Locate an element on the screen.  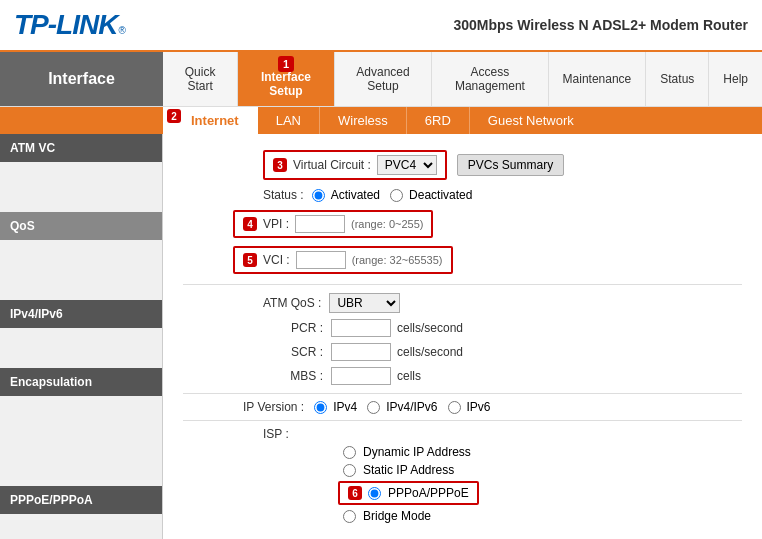
status-row: Status : Activated Deactivated is located at coordinates (502, 195).